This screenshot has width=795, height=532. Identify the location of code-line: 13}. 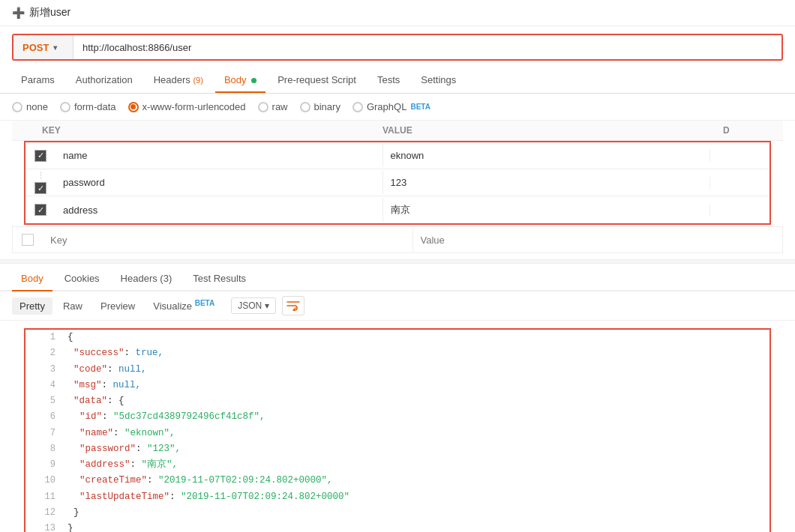
(398, 526).